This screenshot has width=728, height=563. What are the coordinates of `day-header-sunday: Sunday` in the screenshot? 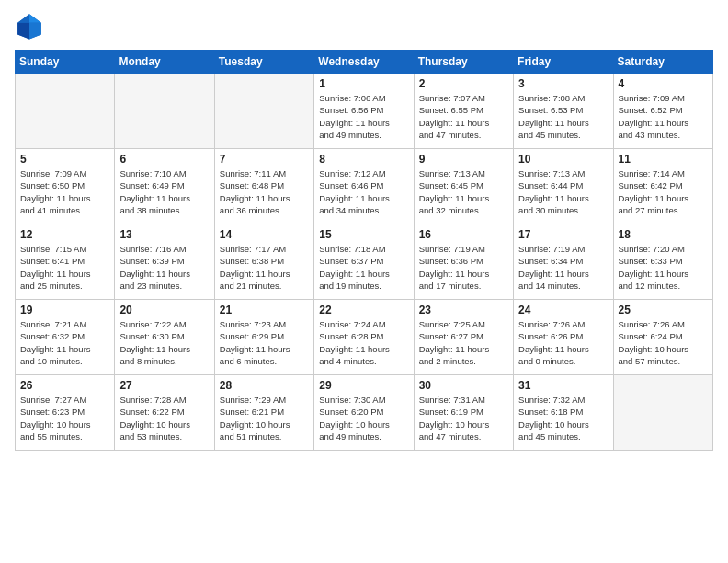 It's located at (65, 63).